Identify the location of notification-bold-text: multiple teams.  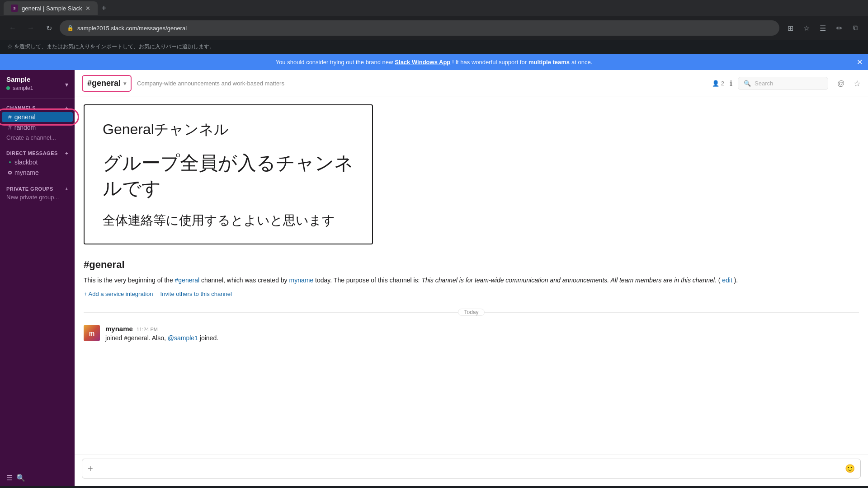
(549, 62).